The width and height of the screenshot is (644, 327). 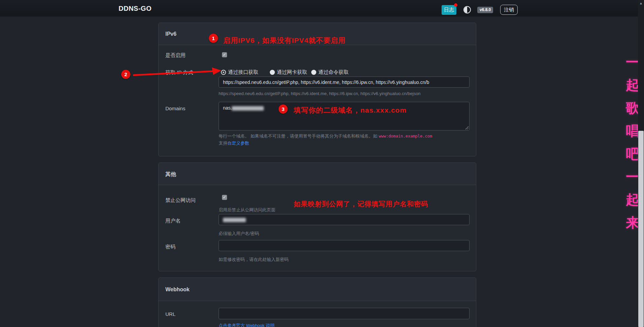 I want to click on webhook-url-input, so click(x=344, y=314).